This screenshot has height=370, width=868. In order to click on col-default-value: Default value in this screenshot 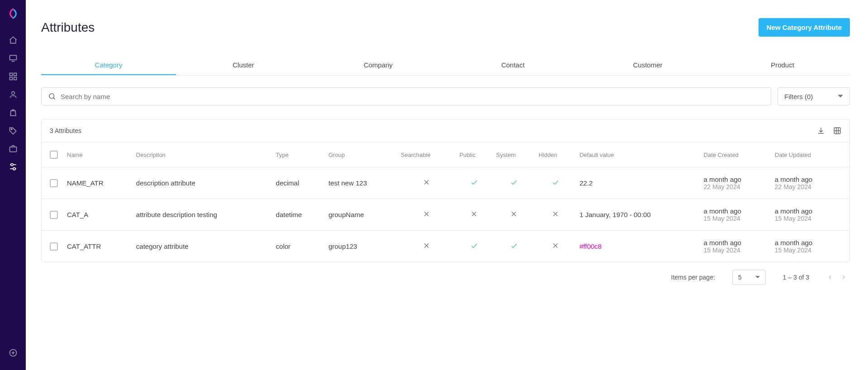, I will do `click(638, 155)`.